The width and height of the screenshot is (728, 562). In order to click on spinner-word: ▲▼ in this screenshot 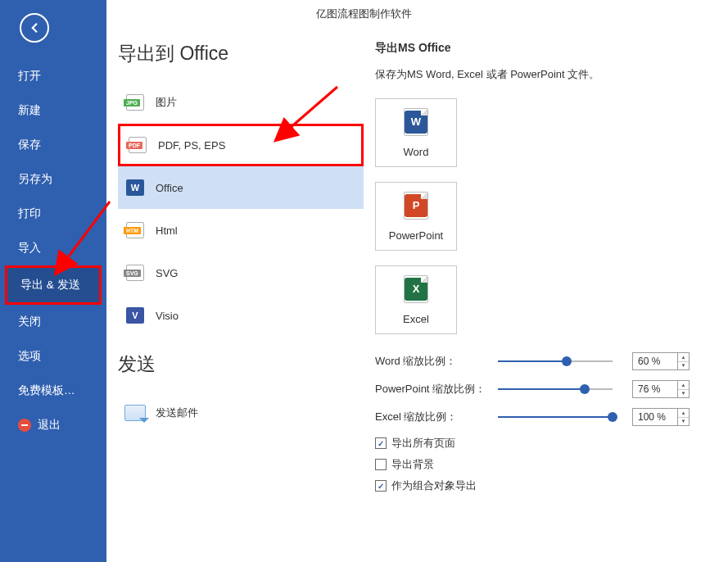, I will do `click(684, 361)`.